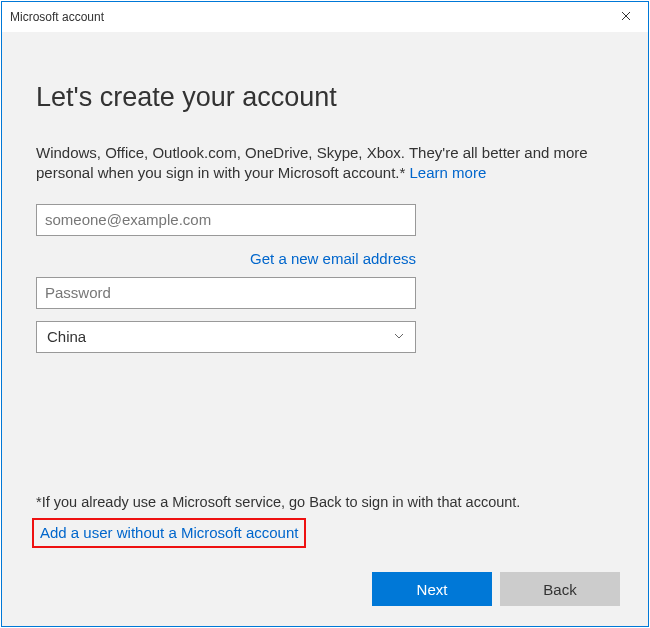 The width and height of the screenshot is (650, 628). What do you see at coordinates (325, 98) in the screenshot?
I see `page-title: Let's create your account` at bounding box center [325, 98].